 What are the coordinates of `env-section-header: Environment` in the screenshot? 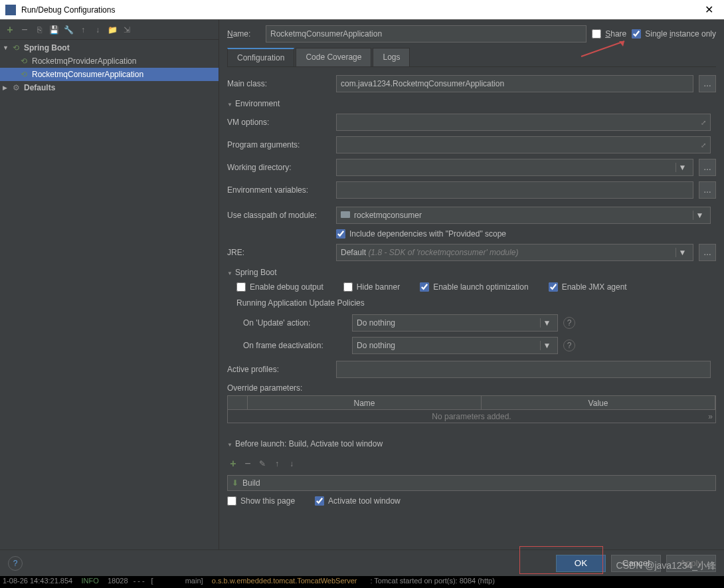 It's located at (472, 104).